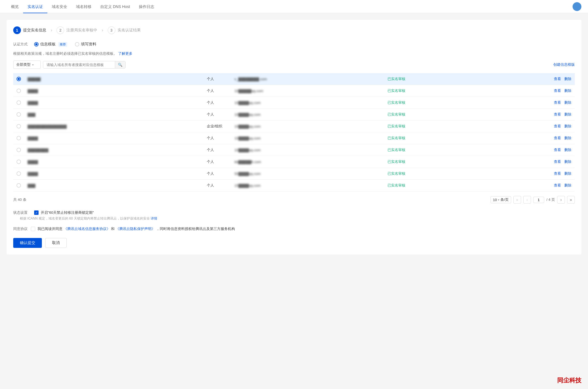  I want to click on agreement-link2: 《腾讯云隐私保护声明》, so click(136, 229).